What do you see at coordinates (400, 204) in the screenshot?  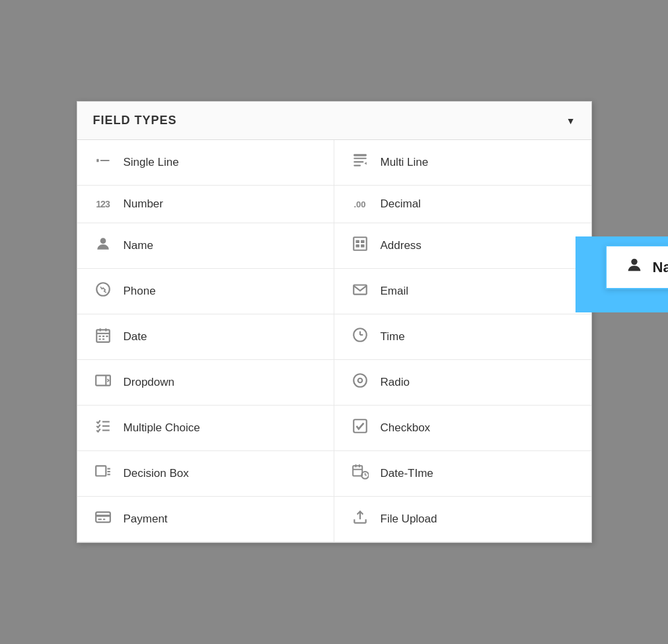 I see `field-label-decimal: Decimal` at bounding box center [400, 204].